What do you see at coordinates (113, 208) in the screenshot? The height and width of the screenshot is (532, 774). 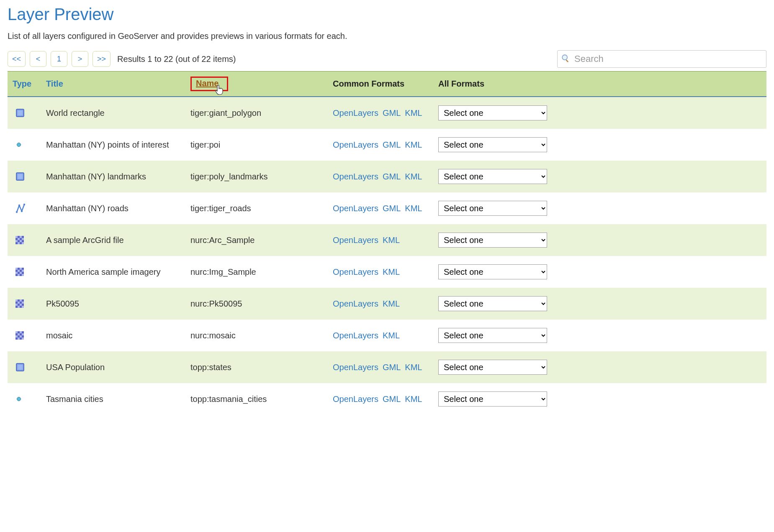 I see `layer-title: Manhattan (NY) roads` at bounding box center [113, 208].